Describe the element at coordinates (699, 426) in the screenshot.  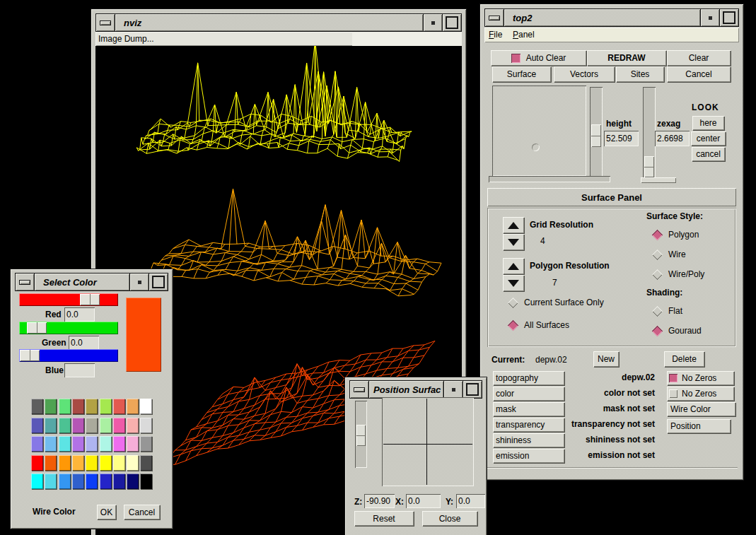
I see `position-button: Position` at that location.